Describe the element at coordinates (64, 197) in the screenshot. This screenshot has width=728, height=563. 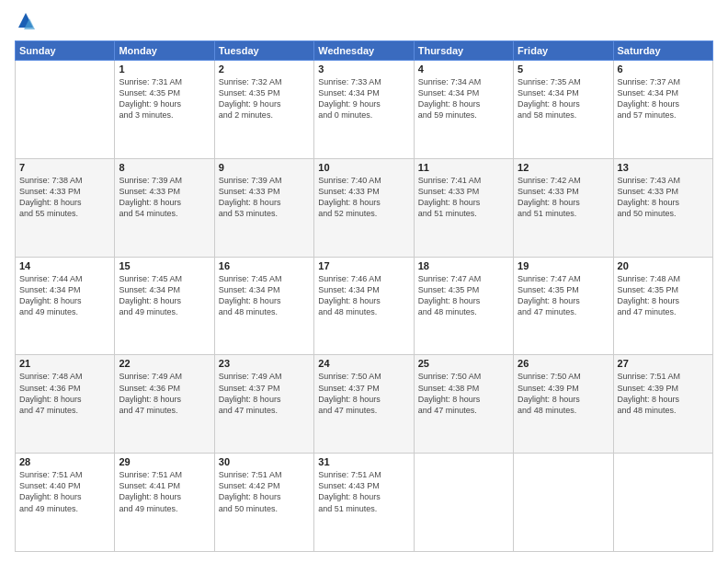
I see `day-detail: Sunrise: 7:38 AM Sunset: 4:33 PM Dayligh…` at that location.